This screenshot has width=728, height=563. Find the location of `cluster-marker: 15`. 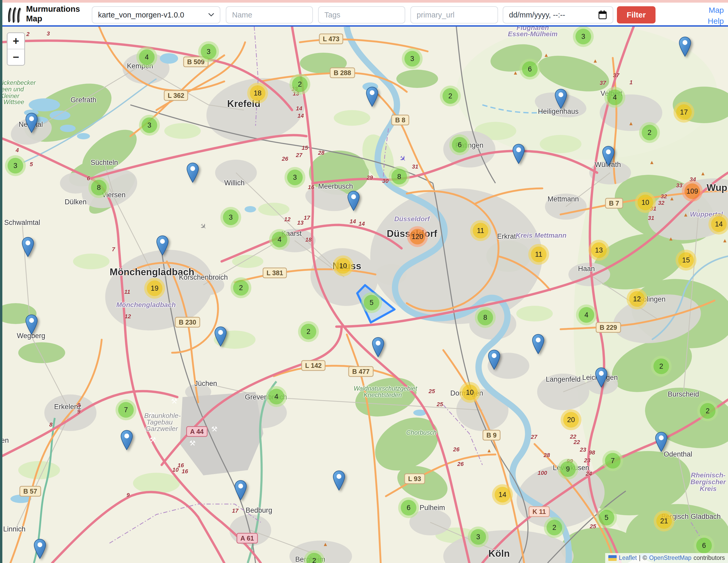

cluster-marker: 15 is located at coordinates (686, 260).